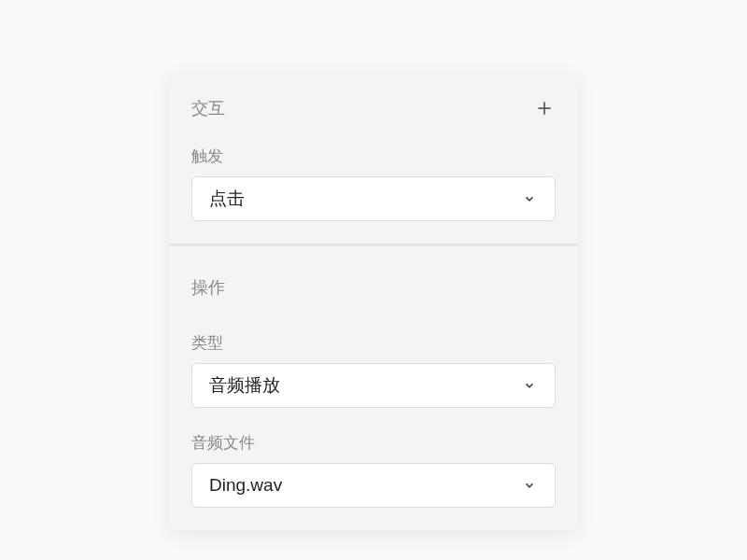 The height and width of the screenshot is (560, 747). What do you see at coordinates (374, 442) in the screenshot?
I see `audio-file-label: 音频文件` at bounding box center [374, 442].